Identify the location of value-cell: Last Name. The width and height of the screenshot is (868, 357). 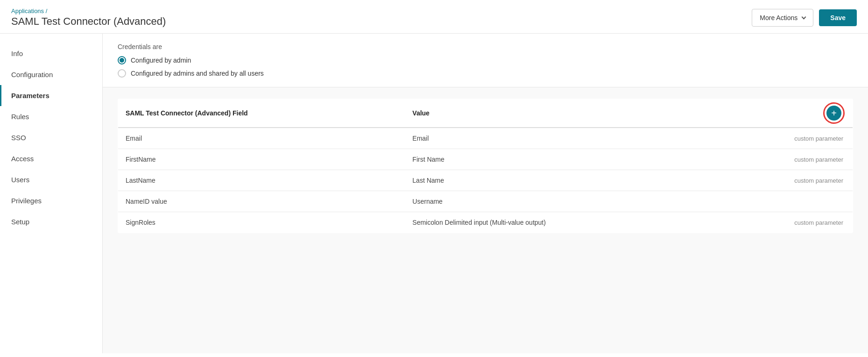
(560, 180).